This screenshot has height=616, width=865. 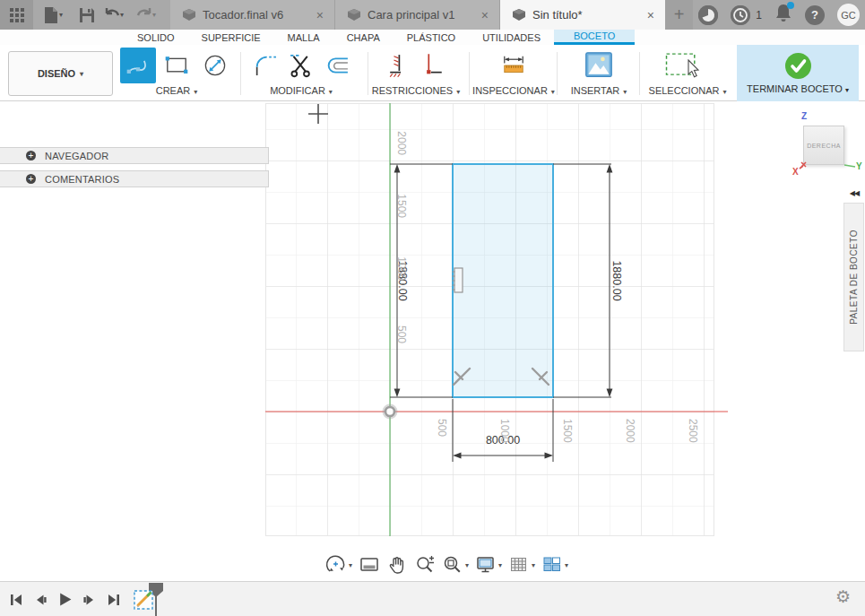 I want to click on comments-panel-header: + COMENTARIOS, so click(x=134, y=179).